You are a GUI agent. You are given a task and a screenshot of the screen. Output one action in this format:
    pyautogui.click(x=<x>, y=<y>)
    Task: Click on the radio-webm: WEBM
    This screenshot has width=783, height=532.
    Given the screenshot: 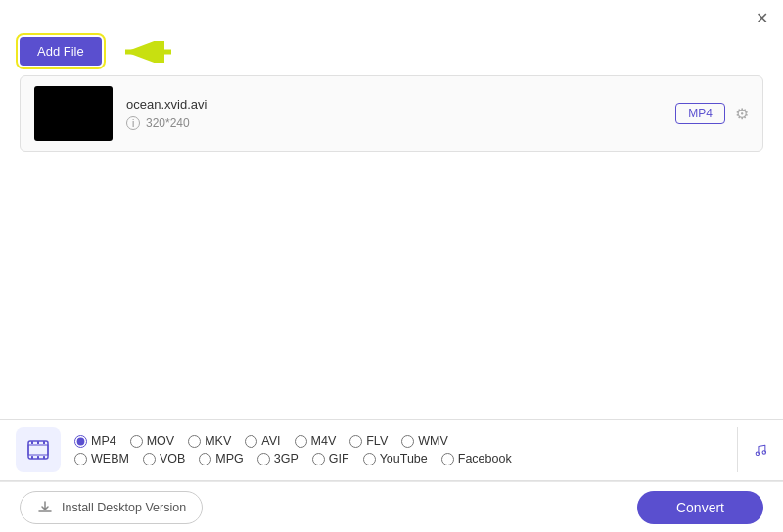 What is the action you would take?
    pyautogui.click(x=102, y=459)
    